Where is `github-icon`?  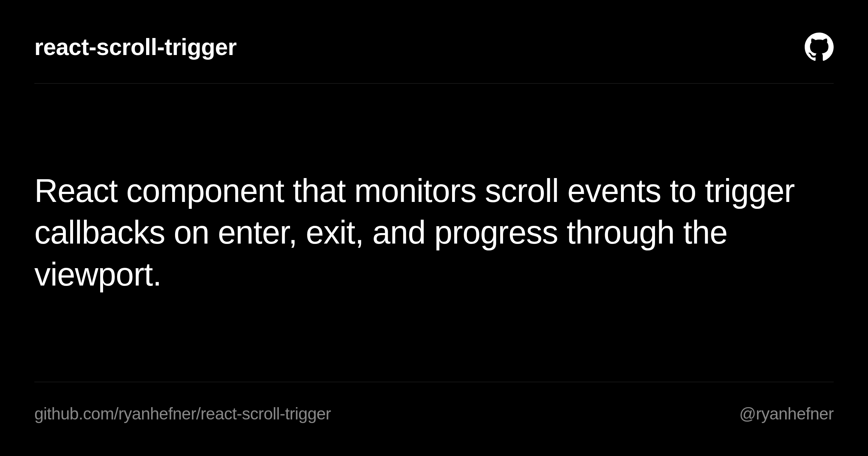
github-icon is located at coordinates (819, 47).